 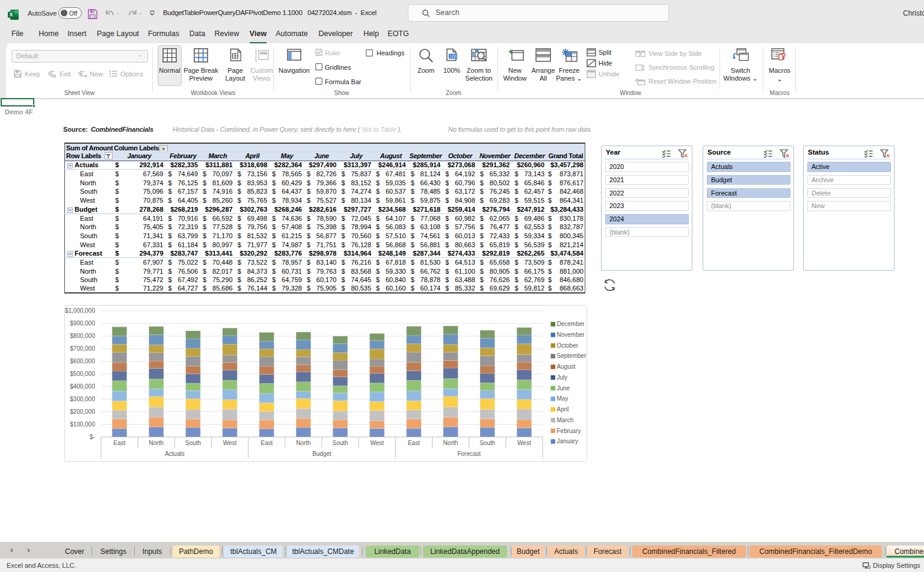 What do you see at coordinates (567, 367) in the screenshot?
I see `svg-text: August` at bounding box center [567, 367].